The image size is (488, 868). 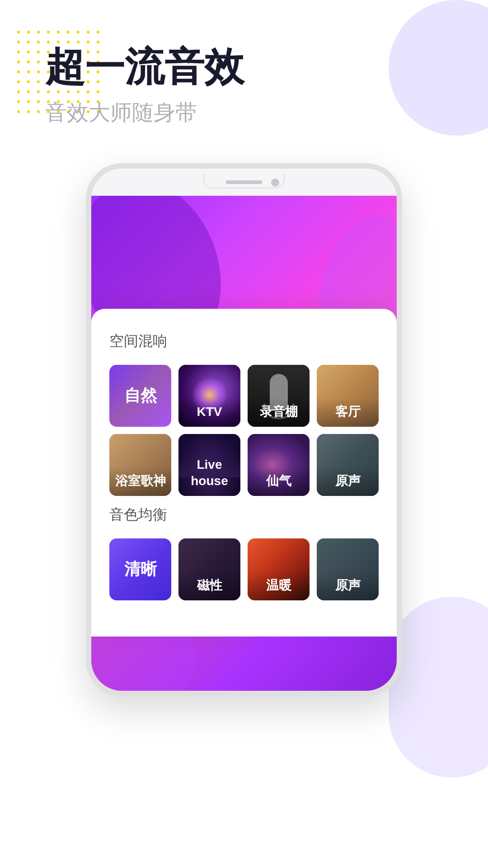 What do you see at coordinates (244, 430) in the screenshot?
I see `spatial-reverb-grid: 自然 KTV 录音棚 客厅` at bounding box center [244, 430].